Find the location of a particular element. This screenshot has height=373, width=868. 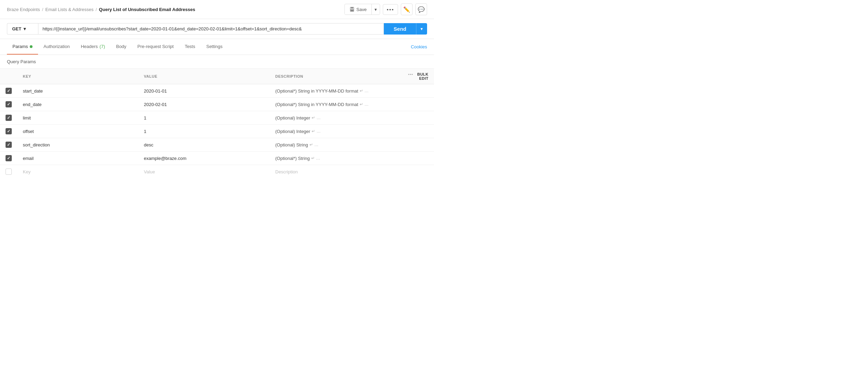

send-chevron-button: ▾ is located at coordinates (422, 29).